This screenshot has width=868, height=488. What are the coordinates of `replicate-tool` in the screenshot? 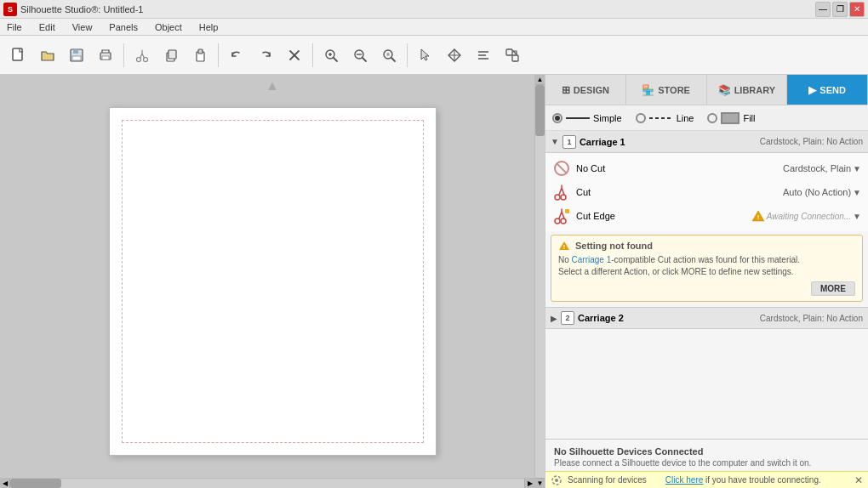 It's located at (512, 55).